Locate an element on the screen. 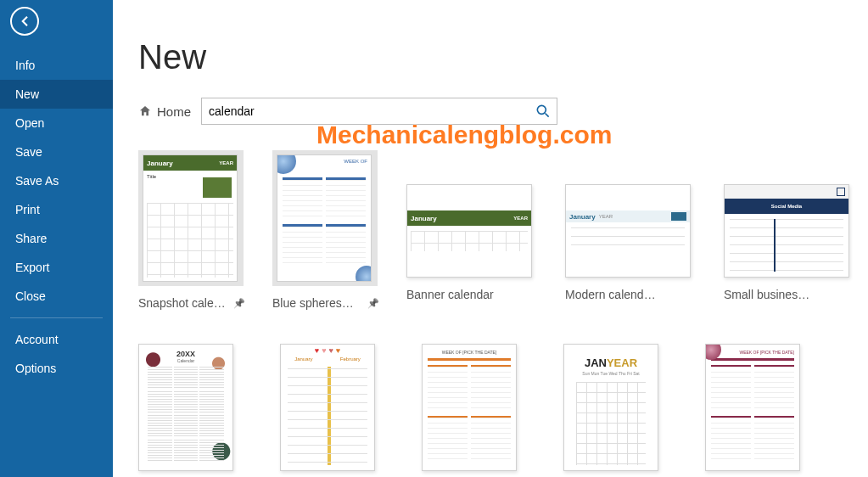  page-title: New is located at coordinates (503, 58).